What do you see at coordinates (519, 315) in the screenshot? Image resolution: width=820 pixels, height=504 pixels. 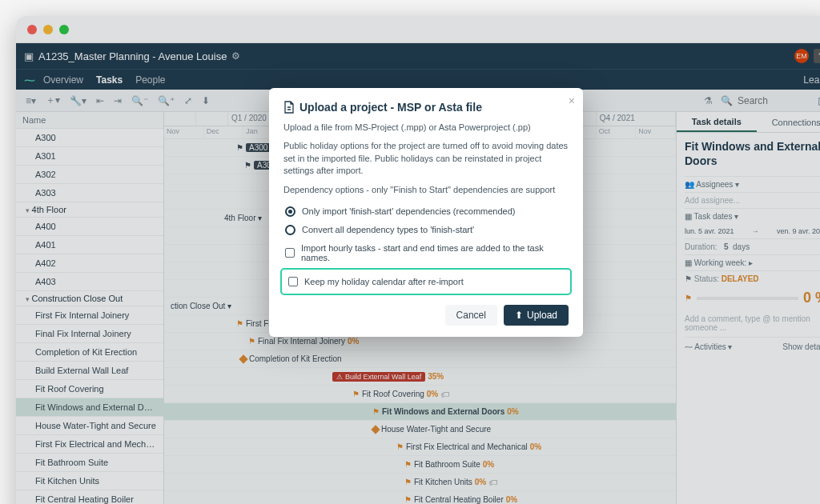 I see `upload-icon: ⬆` at bounding box center [519, 315].